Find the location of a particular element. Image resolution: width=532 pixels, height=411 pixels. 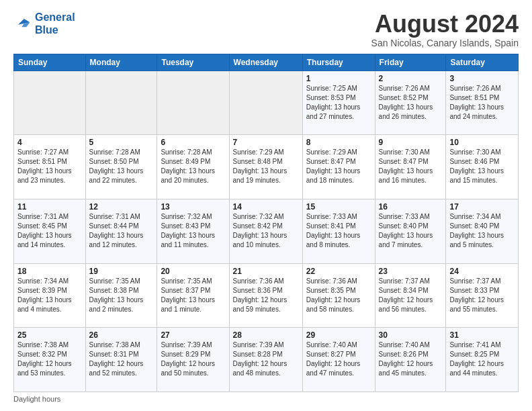

day-info: Sunrise: 7:32 AM Sunset: 8:42 PM Dayligh… is located at coordinates (266, 231).